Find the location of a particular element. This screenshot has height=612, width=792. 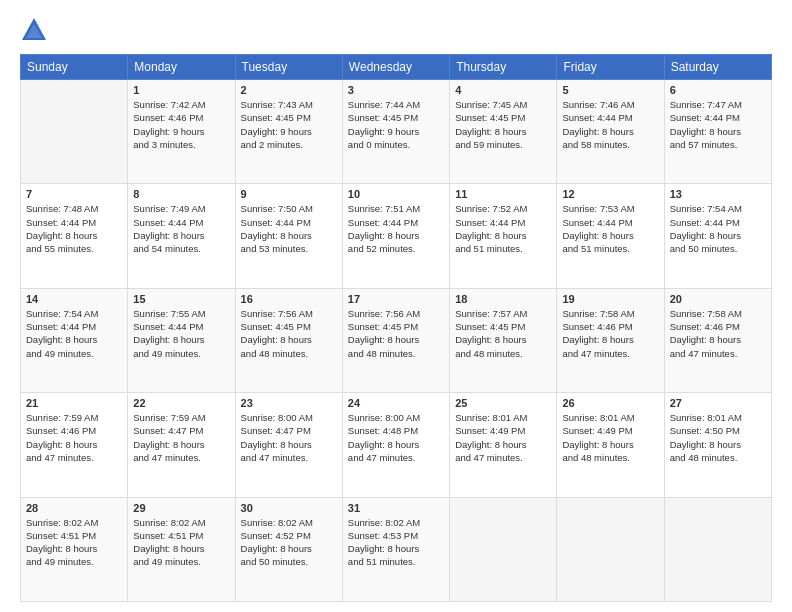

calendar-cell: 30Sunrise: 8:02 AMSunset: 4:52 PMDayligh… is located at coordinates (288, 549).